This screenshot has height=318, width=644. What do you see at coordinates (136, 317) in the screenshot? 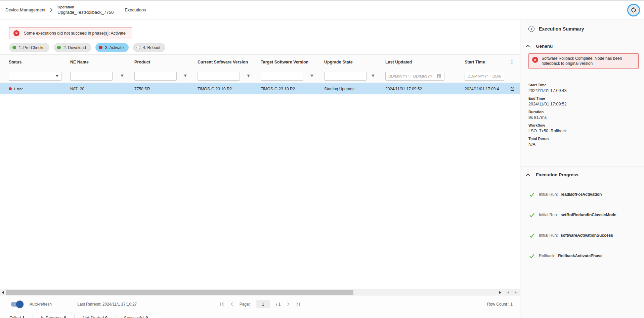
I see `counter-successful: Successful0` at bounding box center [136, 317].